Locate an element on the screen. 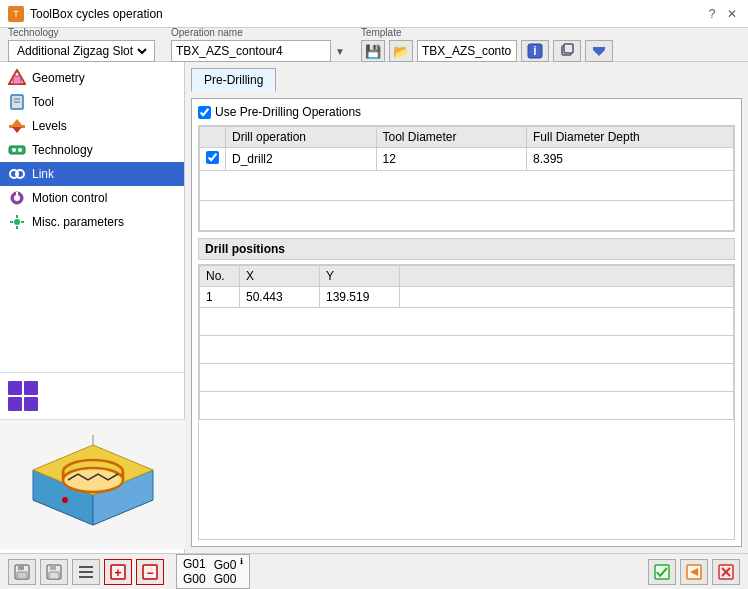  operation-name-group: Operation name ▼ is located at coordinates (258, 44).